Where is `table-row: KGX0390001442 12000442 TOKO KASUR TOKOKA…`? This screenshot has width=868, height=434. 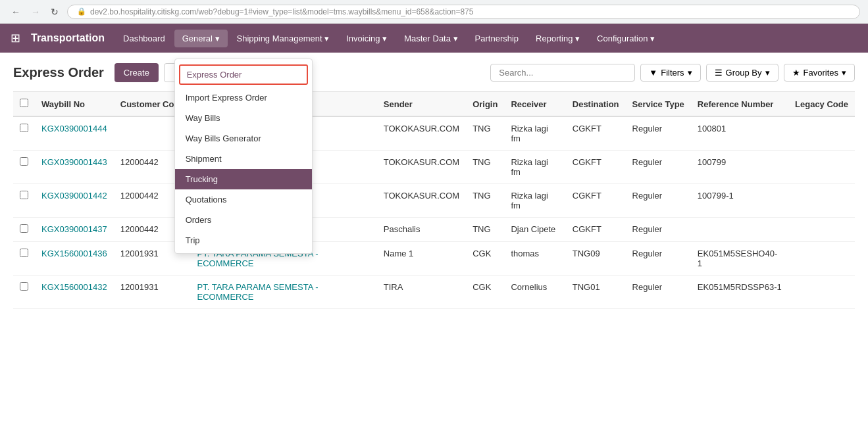
table-row: KGX0390001442 12000442 TOKO KASUR TOKOKA… is located at coordinates (434, 201).